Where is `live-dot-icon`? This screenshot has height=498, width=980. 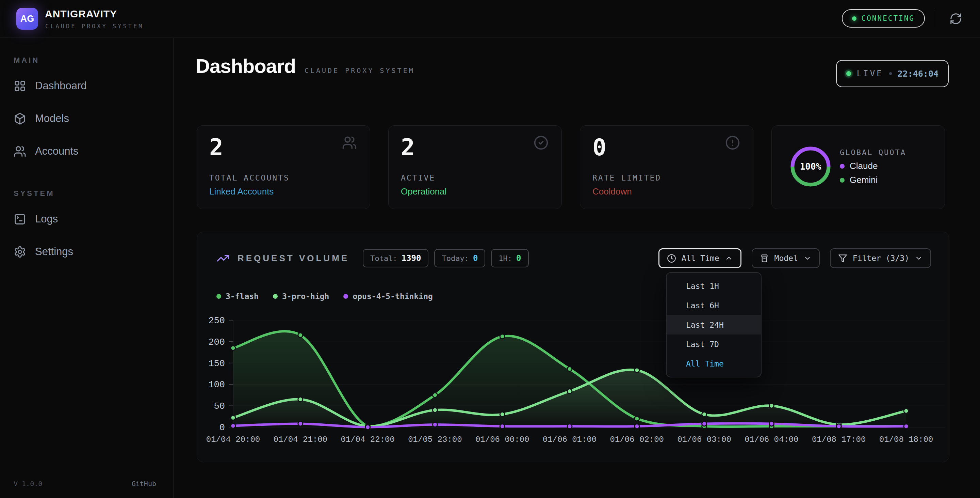
live-dot-icon is located at coordinates (848, 74).